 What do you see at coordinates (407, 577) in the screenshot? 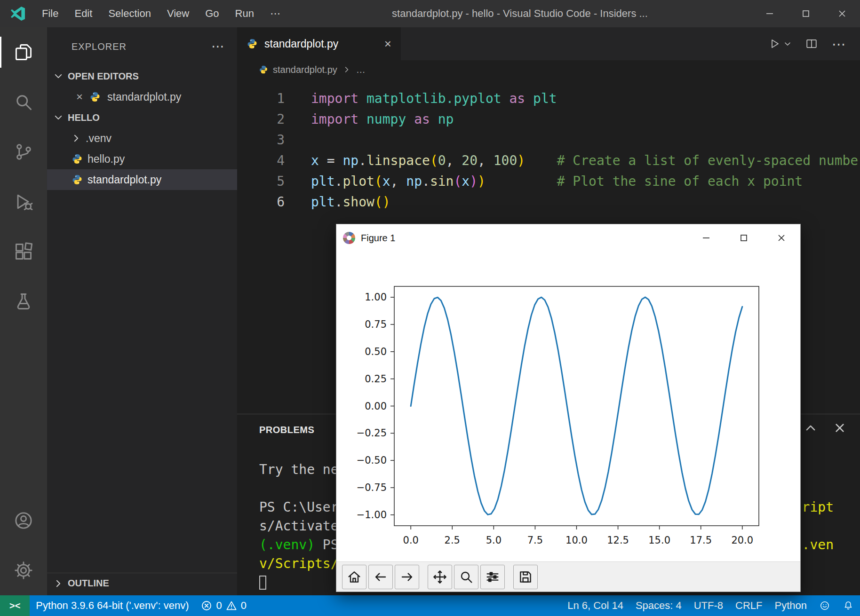
I see `forward-button` at bounding box center [407, 577].